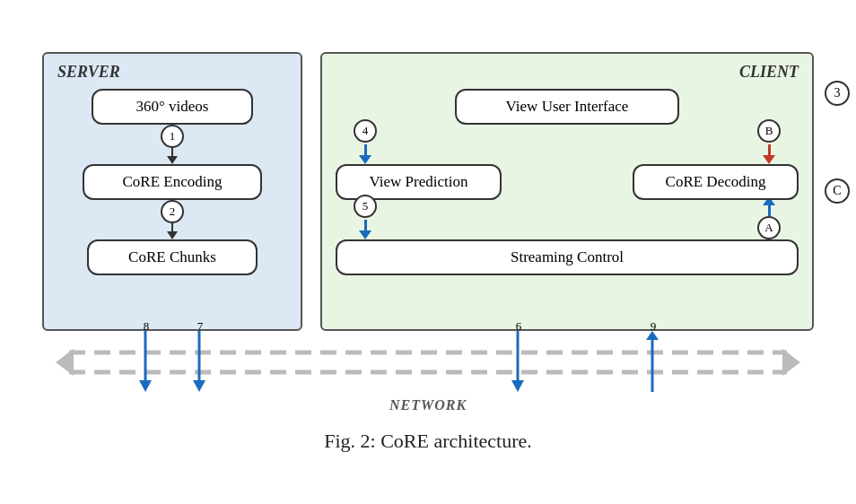  What do you see at coordinates (567, 72) in the screenshot?
I see `client-label: CLIENT` at bounding box center [567, 72].